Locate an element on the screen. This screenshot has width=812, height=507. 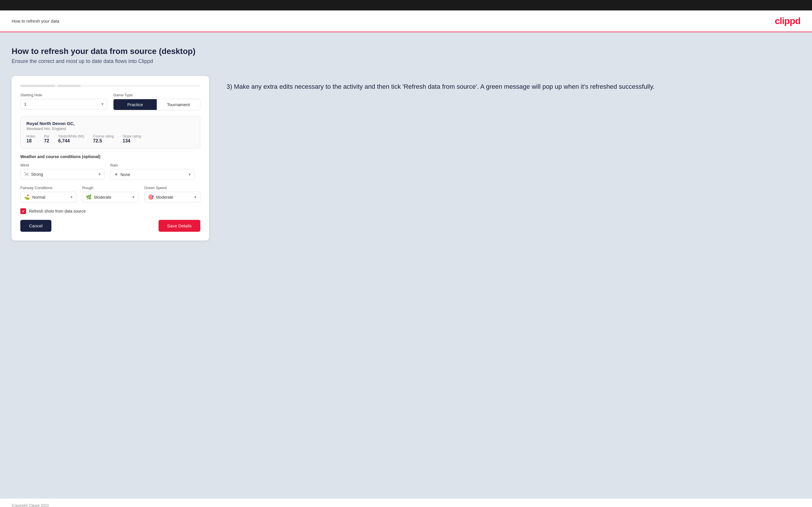
page-subheading: Ensure the correct and most up to date d… is located at coordinates (406, 61).